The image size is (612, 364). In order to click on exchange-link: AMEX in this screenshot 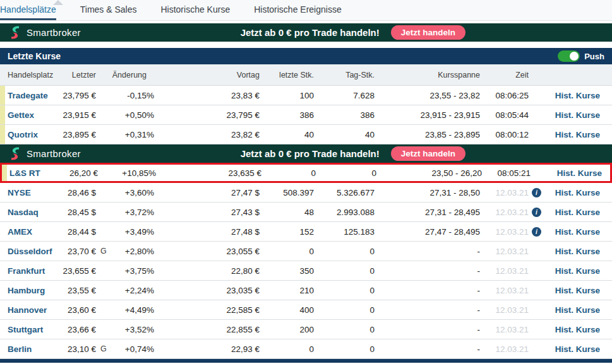, I will do `click(28, 232)`.